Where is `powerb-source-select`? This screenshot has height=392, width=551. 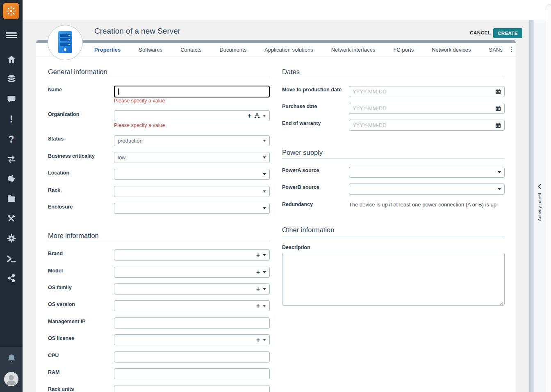
powerb-source-select is located at coordinates (427, 189).